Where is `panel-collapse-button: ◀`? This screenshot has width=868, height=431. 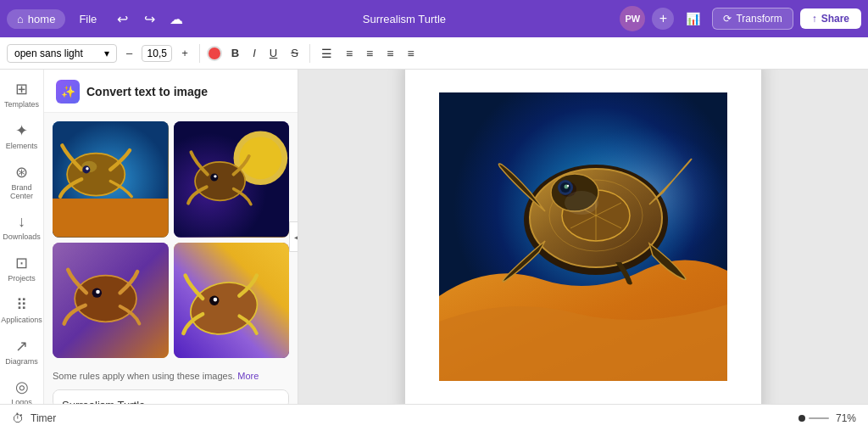 panel-collapse-button: ◀ is located at coordinates (293, 237).